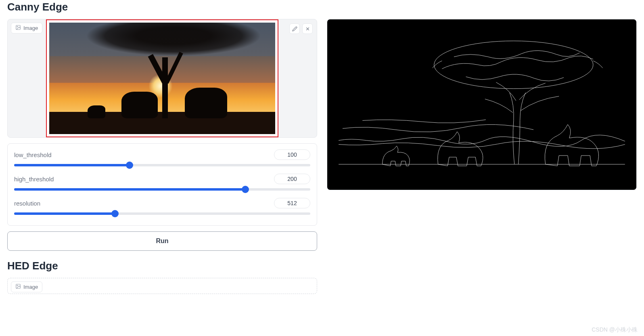 The width and height of the screenshot is (644, 336). I want to click on sliders-panel: low_threshold 100 high_threshold 200, so click(162, 185).